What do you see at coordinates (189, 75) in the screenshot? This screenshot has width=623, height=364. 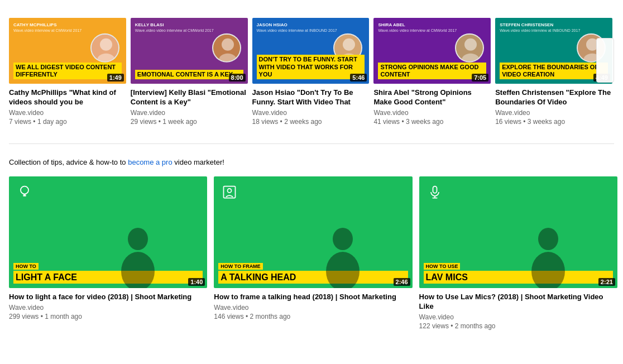 I see `overlay-text-2: EMOTIONAL CONTENT IS A KEY` at bounding box center [189, 75].